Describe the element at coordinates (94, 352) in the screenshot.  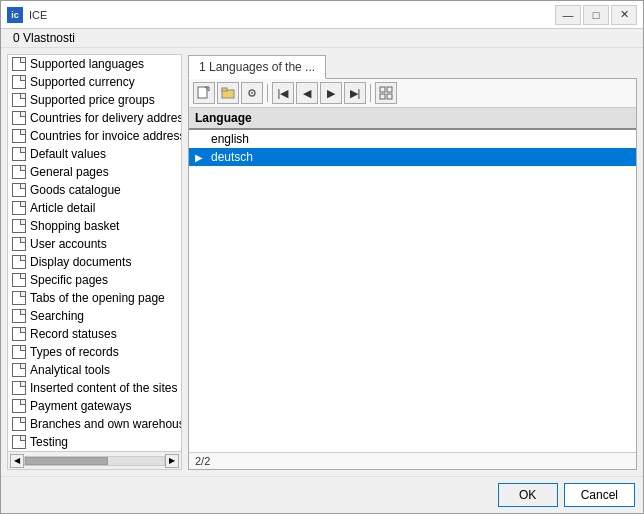
I see `sidebar-item: Types of records` at that location.